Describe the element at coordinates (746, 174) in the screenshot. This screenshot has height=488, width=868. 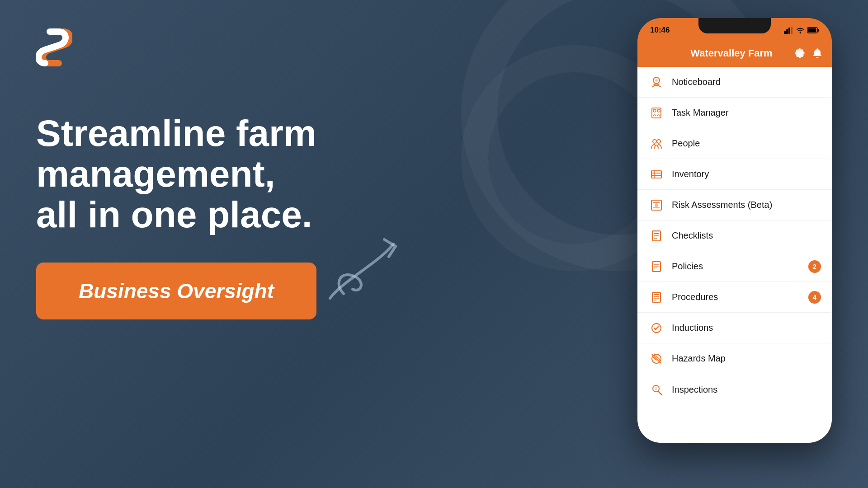
I see `menu-label-inventory: Inventory` at that location.